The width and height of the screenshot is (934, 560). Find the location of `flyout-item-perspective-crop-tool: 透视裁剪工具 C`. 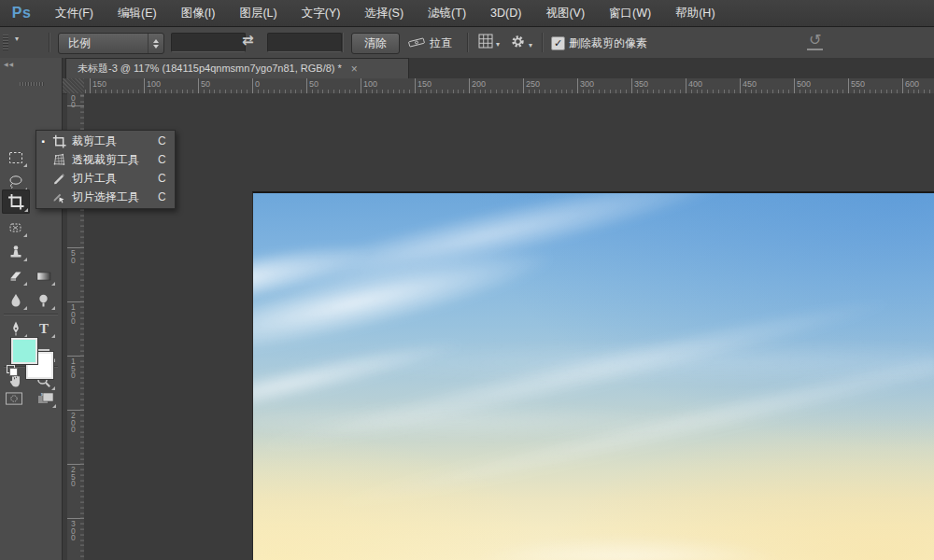

flyout-item-perspective-crop-tool: 透视裁剪工具 C is located at coordinates (106, 160).